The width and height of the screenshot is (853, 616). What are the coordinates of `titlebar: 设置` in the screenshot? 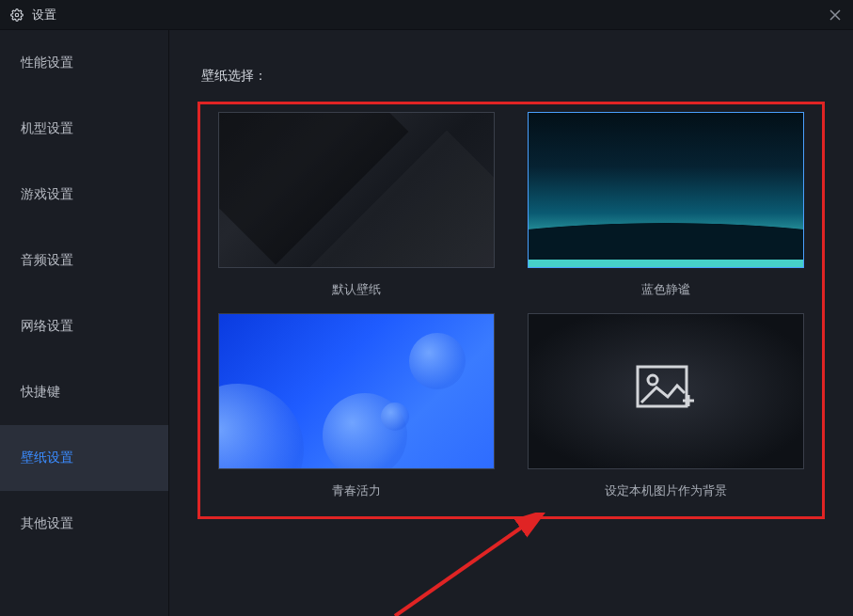 It's located at (427, 15).